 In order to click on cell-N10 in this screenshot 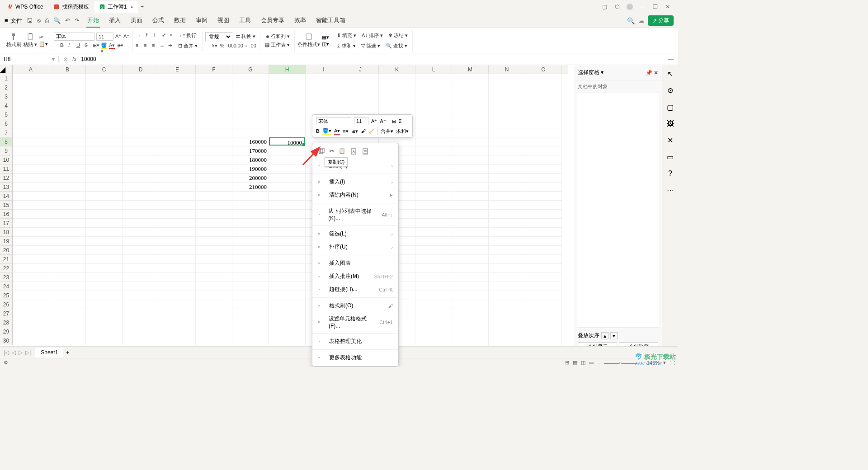, I will do `click(507, 160)`.